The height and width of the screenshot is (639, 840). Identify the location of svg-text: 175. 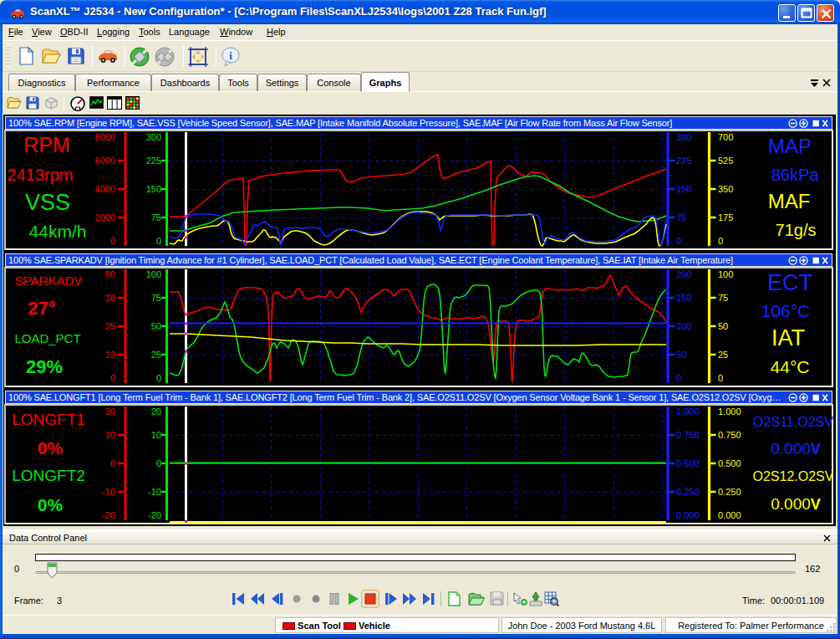
(725, 217).